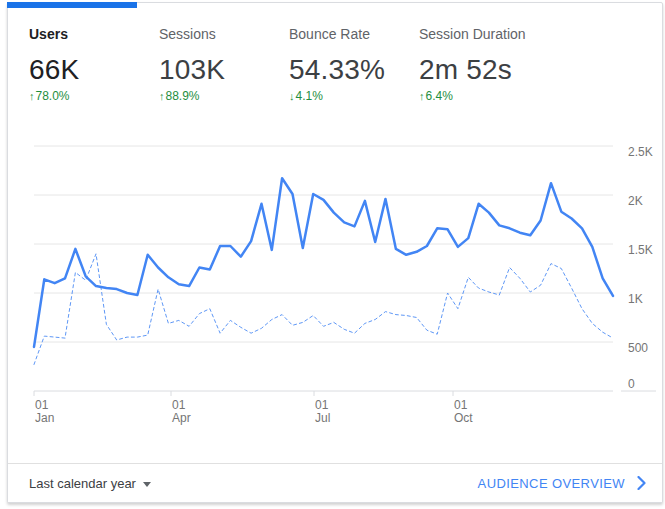  Describe the element at coordinates (344, 70) in the screenshot. I see `metric-value: 54.33%` at that location.